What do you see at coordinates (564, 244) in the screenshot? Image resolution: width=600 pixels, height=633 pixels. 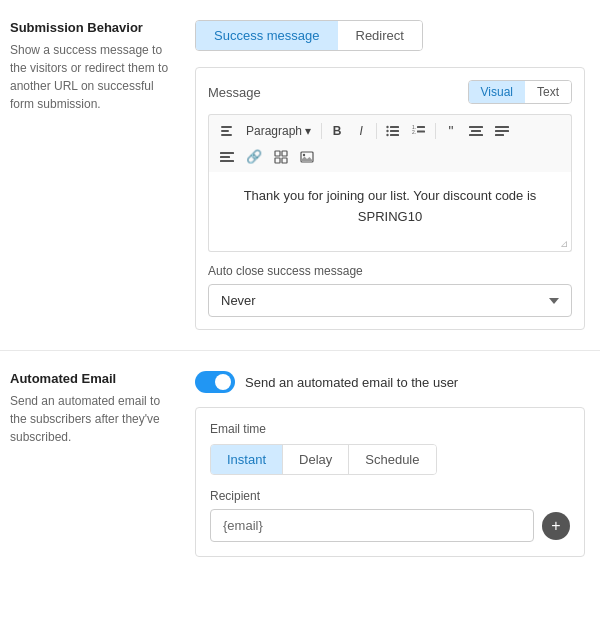 I see `resize-handle: ⊿` at bounding box center [564, 244].